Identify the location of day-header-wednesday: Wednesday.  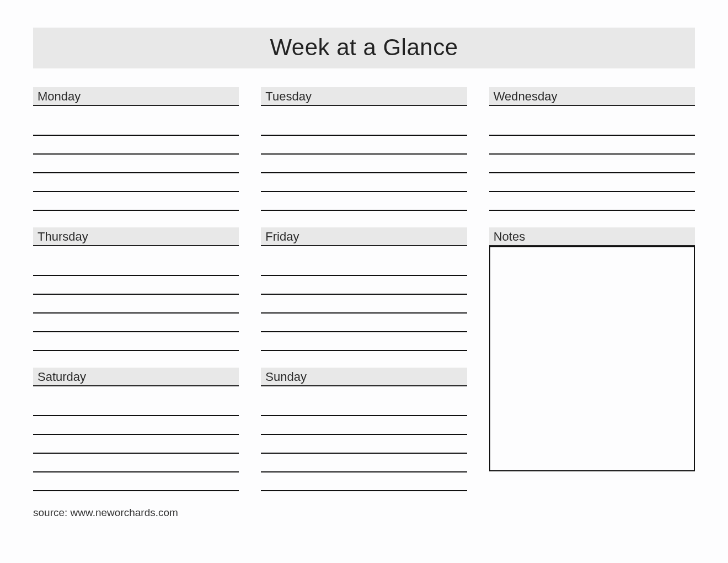
(592, 97).